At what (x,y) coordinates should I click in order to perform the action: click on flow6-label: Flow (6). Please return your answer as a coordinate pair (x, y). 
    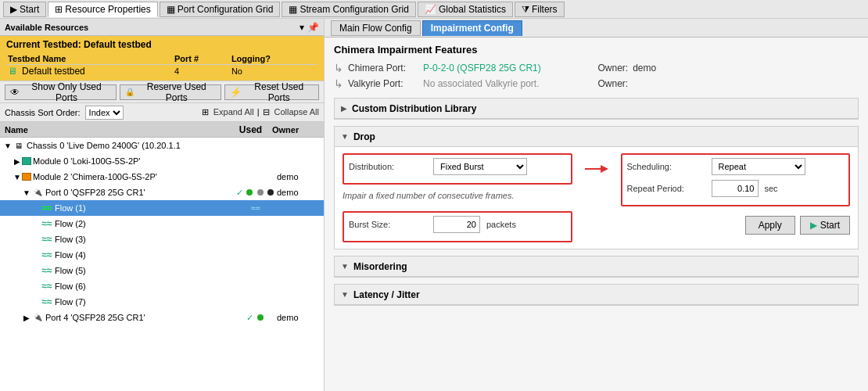
    Looking at the image, I should click on (144, 286).